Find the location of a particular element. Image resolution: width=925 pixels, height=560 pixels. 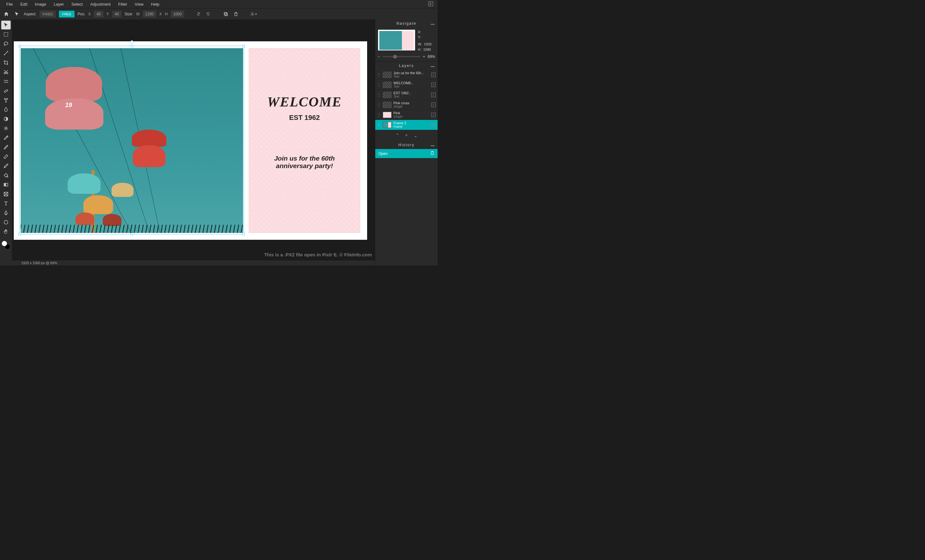

layer-up-button: ⌃ is located at coordinates (397, 135).